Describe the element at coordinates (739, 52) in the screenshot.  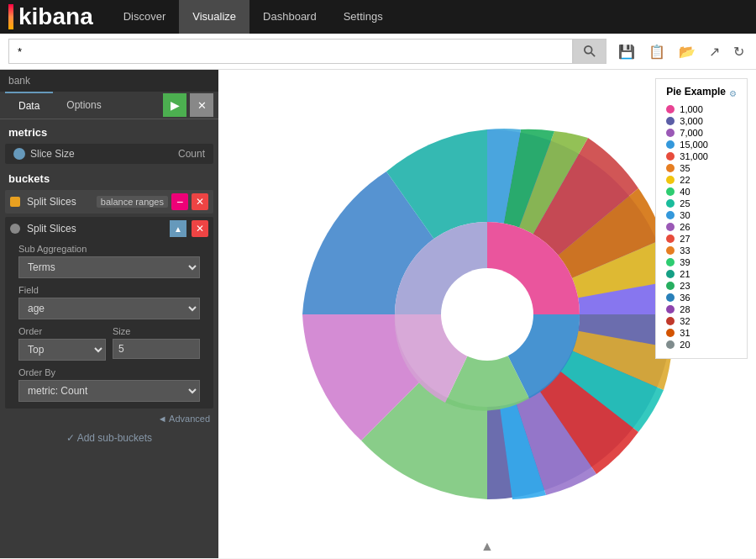
I see `refresh-icon: ↻` at that location.